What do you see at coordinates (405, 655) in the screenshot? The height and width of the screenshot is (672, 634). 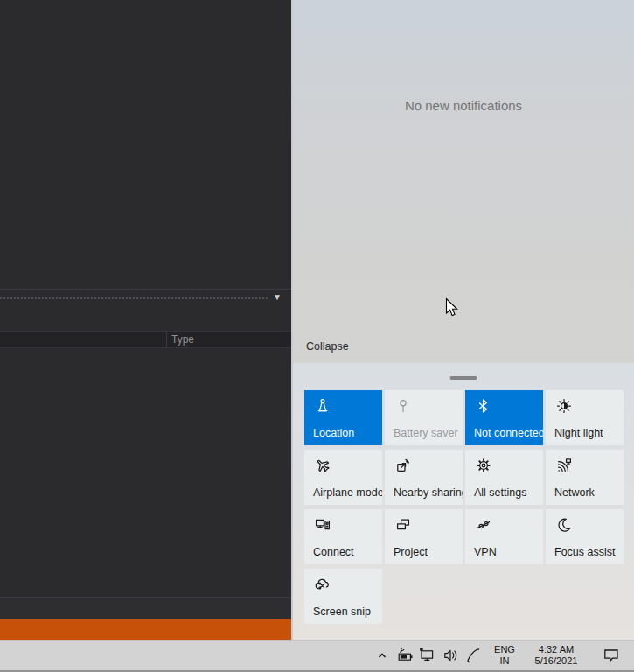 I see `battery-charging-icon` at bounding box center [405, 655].